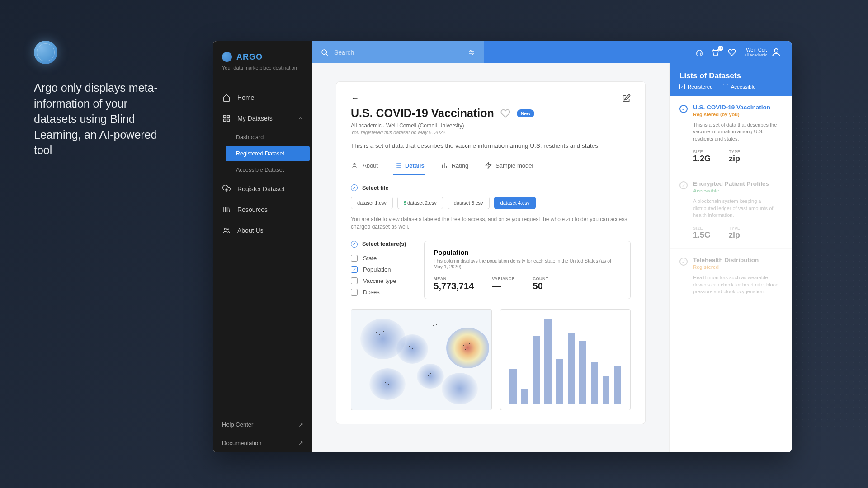 This screenshot has width=868, height=488. Describe the element at coordinates (565, 360) in the screenshot. I see `distribution-chart` at that location.